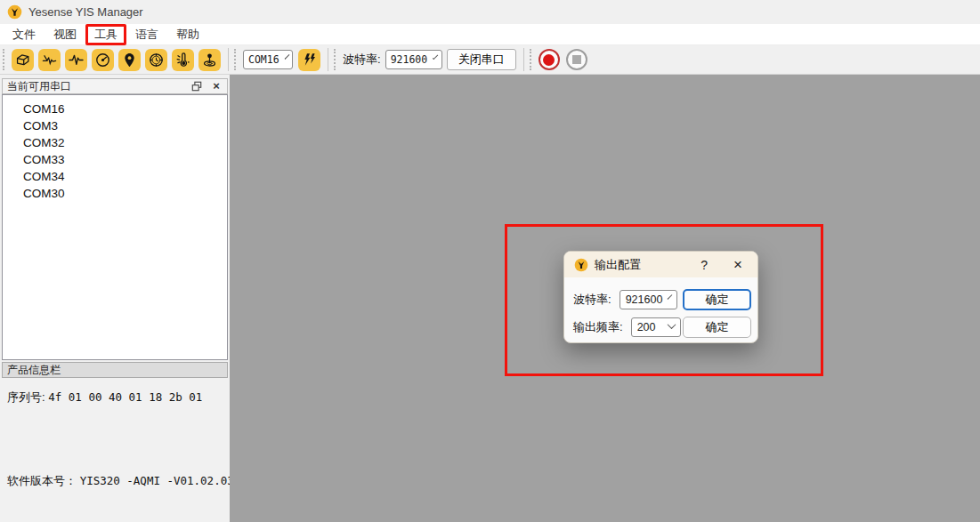  What do you see at coordinates (23, 60) in the screenshot?
I see `cube-icon` at bounding box center [23, 60].